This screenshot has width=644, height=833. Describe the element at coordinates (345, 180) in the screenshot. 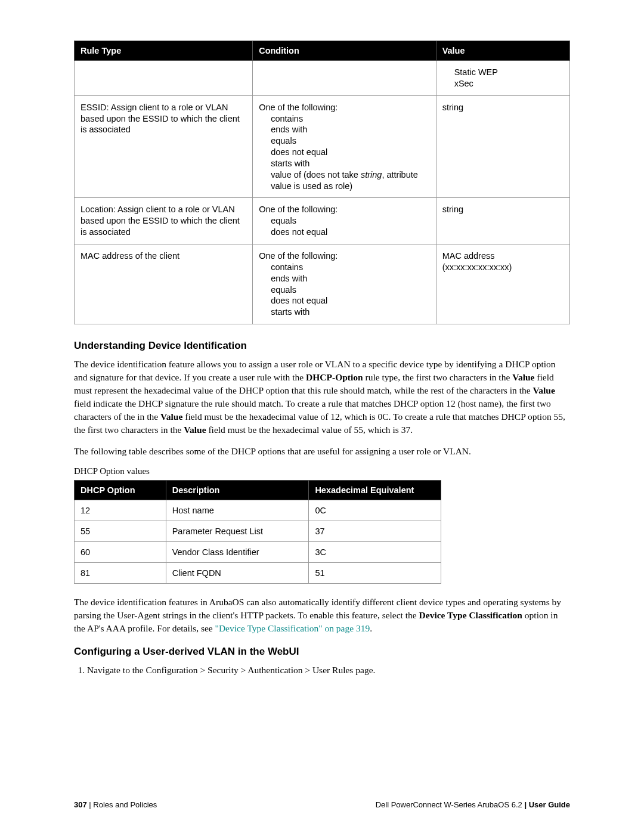

I see `cond-item-special: value of (does not take string, attribut…` at that location.